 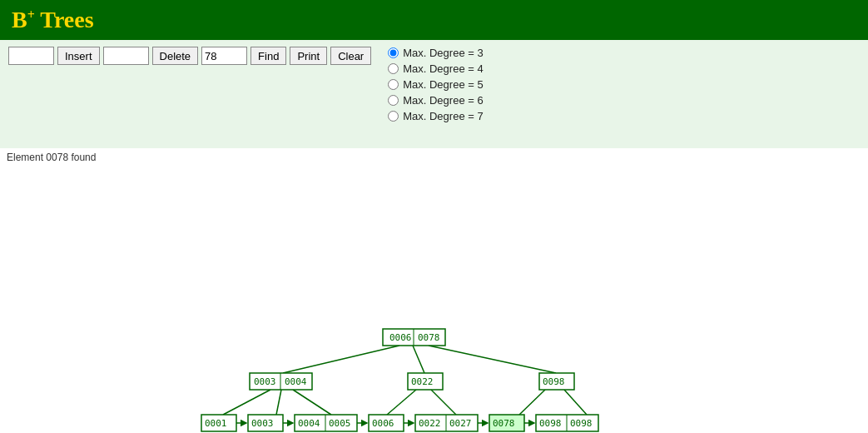 What do you see at coordinates (281, 381) in the screenshot?
I see `l2-node-0: 0003 0004` at bounding box center [281, 381].